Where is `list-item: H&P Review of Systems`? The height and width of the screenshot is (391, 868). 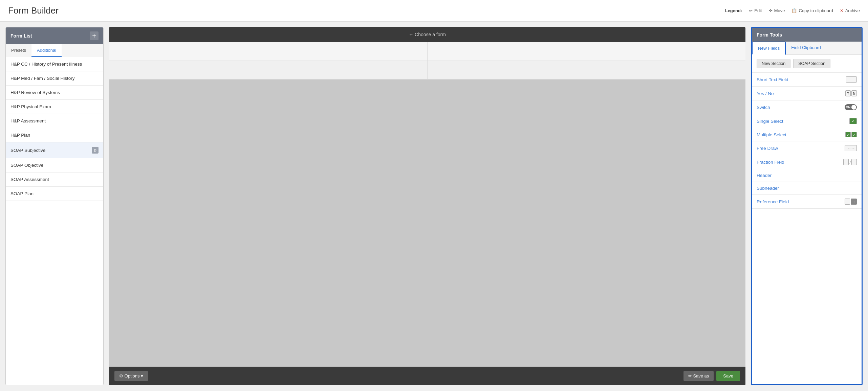 list-item: H&P Review of Systems is located at coordinates (55, 93).